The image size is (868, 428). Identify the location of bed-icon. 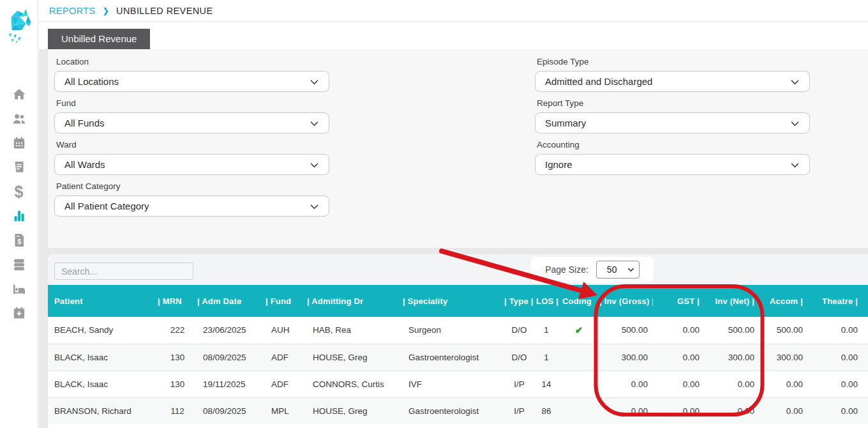
(19, 289).